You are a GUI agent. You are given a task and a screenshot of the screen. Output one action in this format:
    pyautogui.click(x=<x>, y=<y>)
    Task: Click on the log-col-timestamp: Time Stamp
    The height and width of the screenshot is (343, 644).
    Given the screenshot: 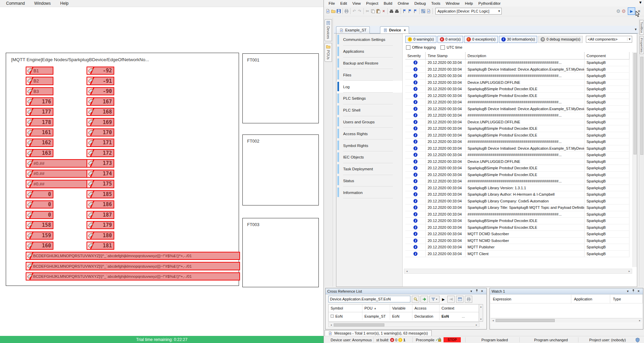 What is the action you would take?
    pyautogui.click(x=446, y=55)
    